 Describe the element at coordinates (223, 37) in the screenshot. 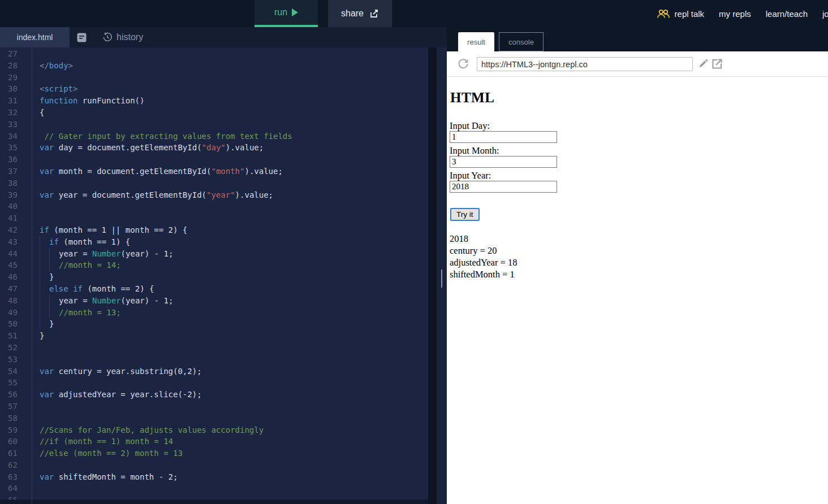

I see `editor-tabbar: index.html` at that location.